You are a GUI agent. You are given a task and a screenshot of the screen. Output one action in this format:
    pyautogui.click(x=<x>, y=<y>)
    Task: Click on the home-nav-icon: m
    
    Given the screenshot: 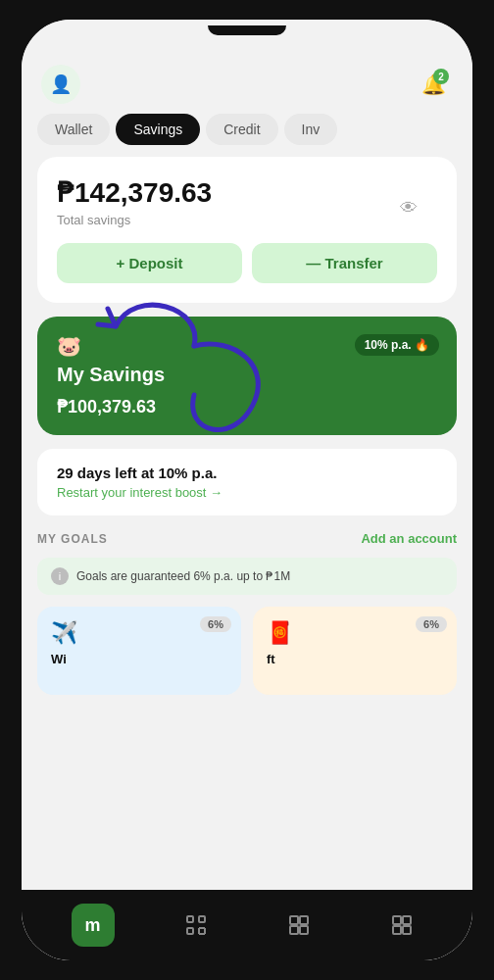 What is the action you would take?
    pyautogui.click(x=92, y=925)
    